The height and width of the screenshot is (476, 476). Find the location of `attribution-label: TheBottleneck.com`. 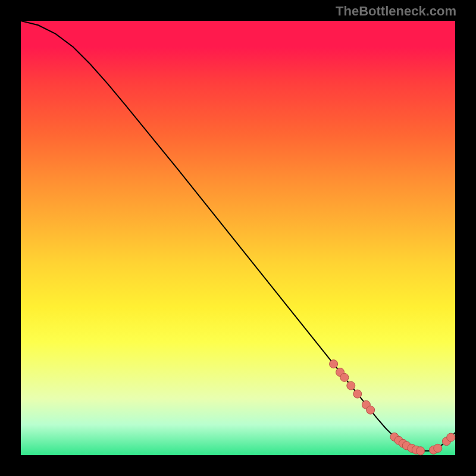

attribution-label: TheBottleneck.com is located at coordinates (396, 11).